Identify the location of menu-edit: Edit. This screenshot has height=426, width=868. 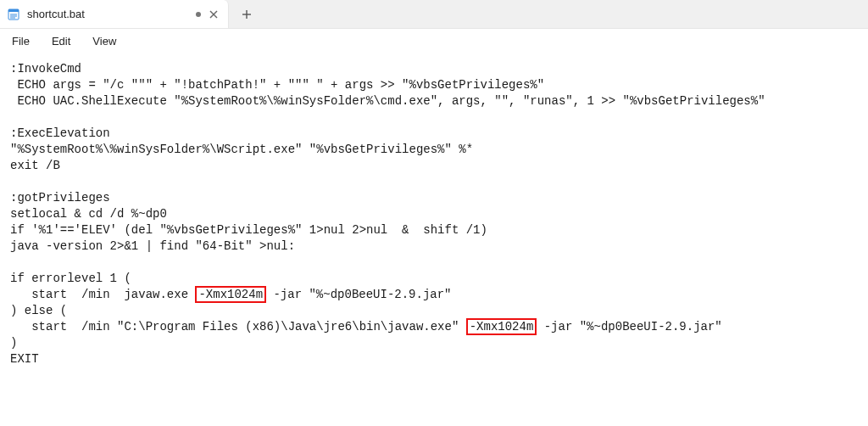
(61, 41).